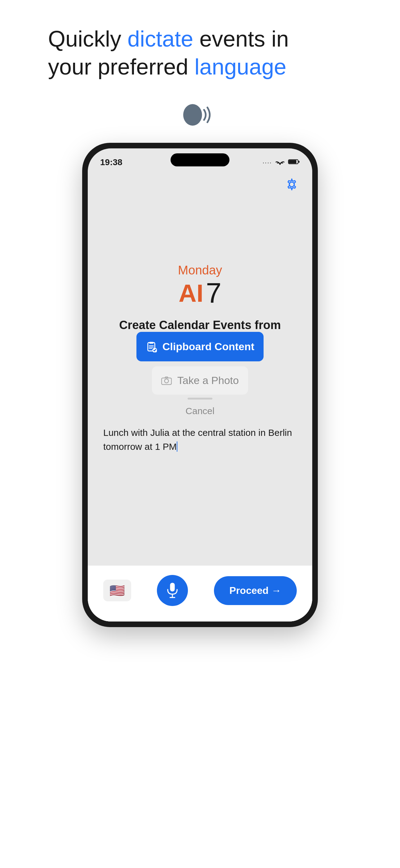  Describe the element at coordinates (255, 591) in the screenshot. I see `proceed-button: Proceed →` at that location.